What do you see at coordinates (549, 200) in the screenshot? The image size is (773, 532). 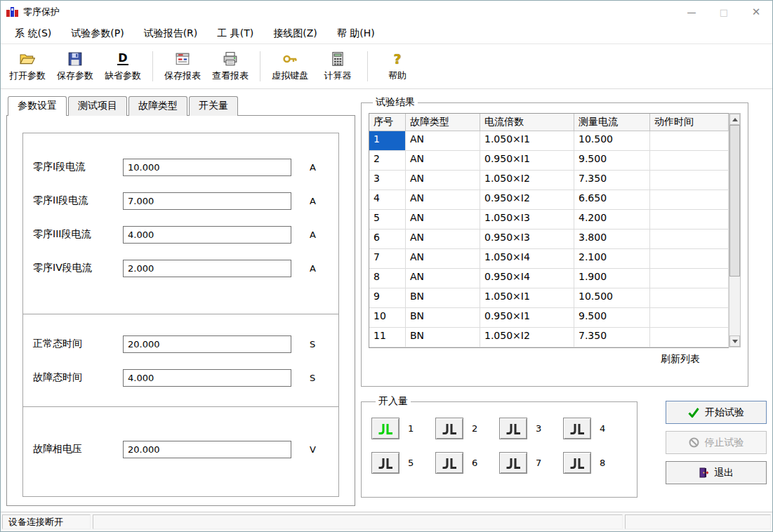 I see `table-row: 4 AN 0.950×I2 6.650` at bounding box center [549, 200].